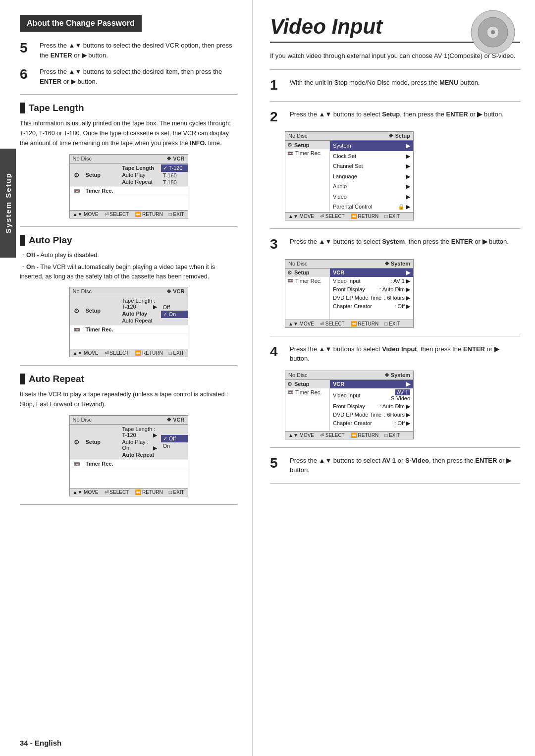 The width and height of the screenshot is (535, 756). I want to click on osd-auto-play-values: Off ✓ On, so click(174, 311).